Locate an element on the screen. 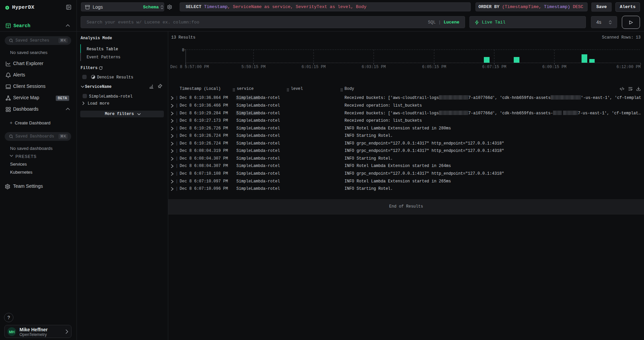 Image resolution: width=644 pixels, height=340 pixels. svg-text: 6:03:15 PM is located at coordinates (374, 67).